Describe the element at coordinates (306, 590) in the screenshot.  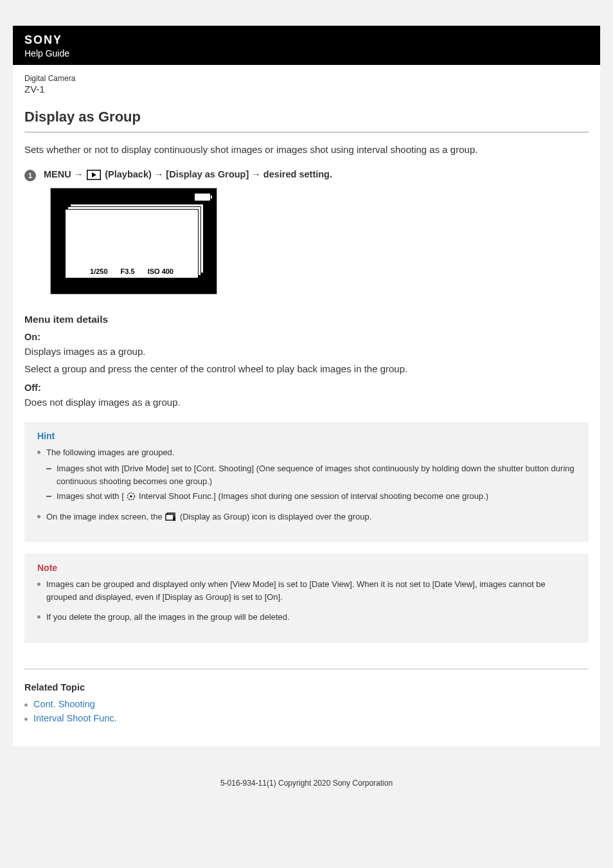
I see `note-bullet-1: Images can be grouped and displayed only…` at that location.